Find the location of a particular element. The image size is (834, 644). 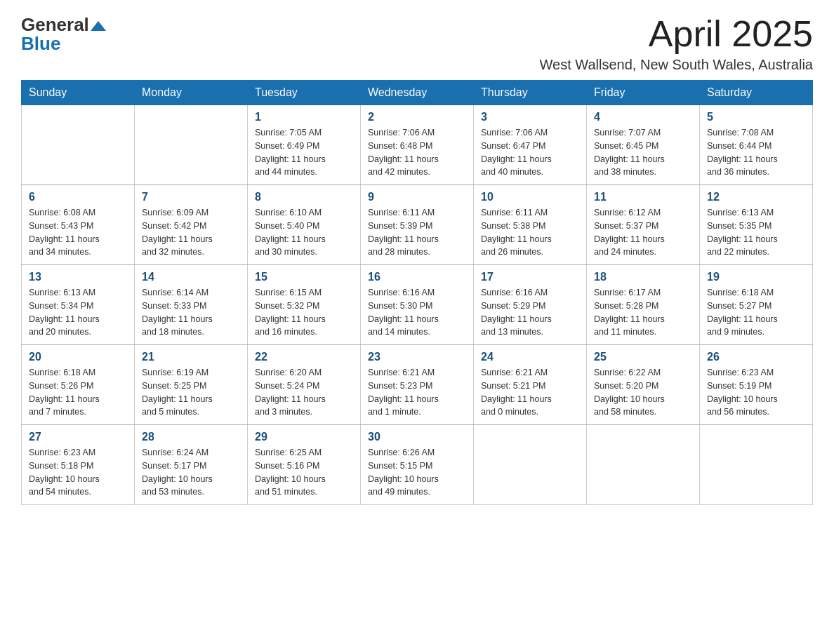

day-number: 19 is located at coordinates (756, 277).